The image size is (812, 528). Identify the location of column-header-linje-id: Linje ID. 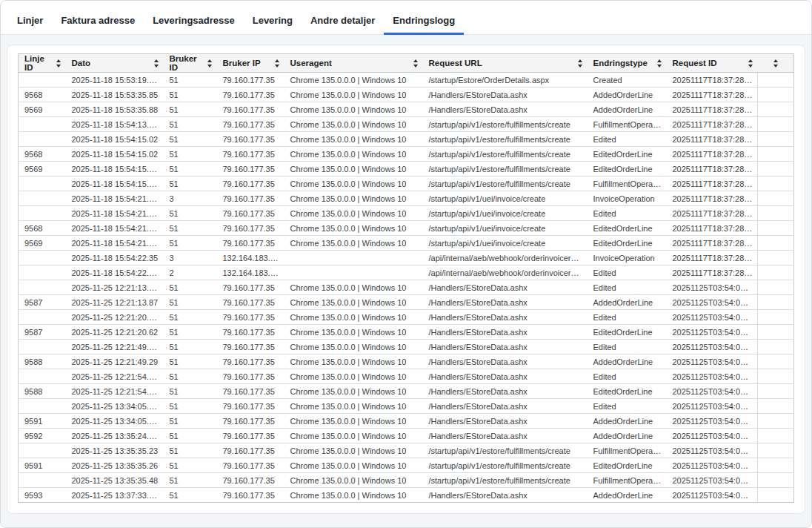
(42, 64).